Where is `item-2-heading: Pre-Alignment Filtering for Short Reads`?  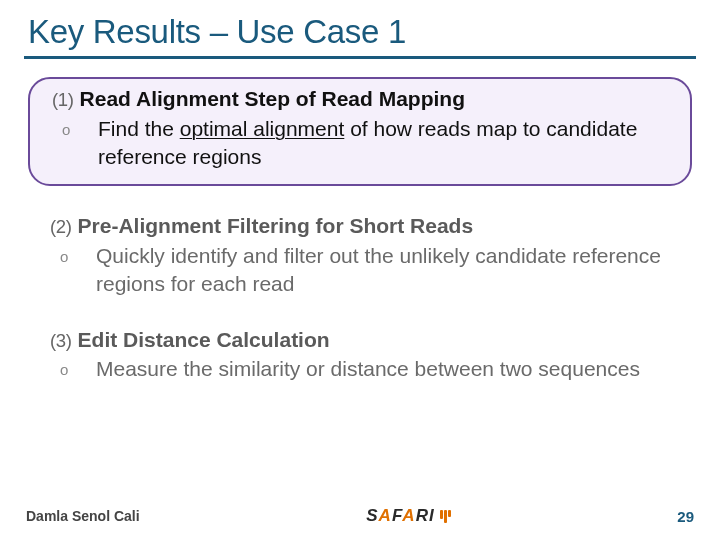 item-2-heading: Pre-Alignment Filtering for Short Reads is located at coordinates (276, 226).